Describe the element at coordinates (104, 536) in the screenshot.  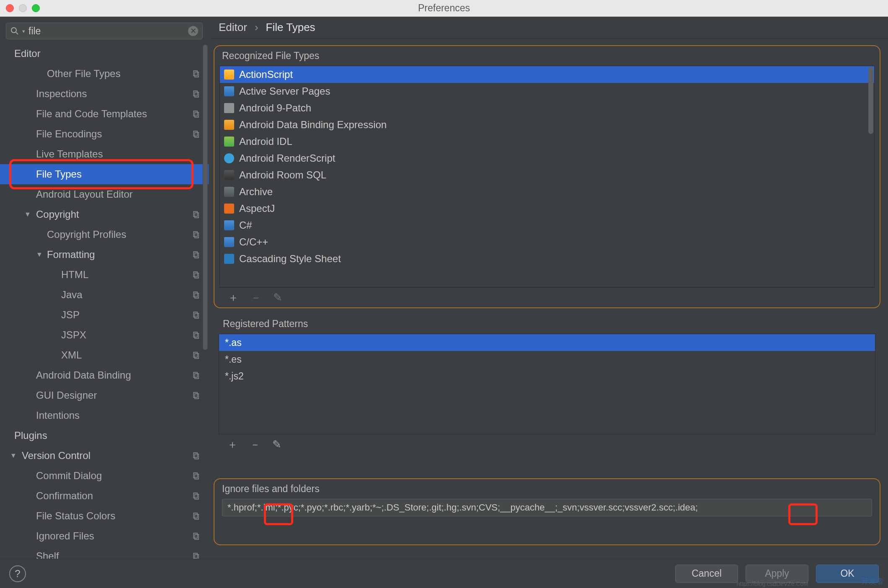
I see `tree-item-ignored-files: Ignored Files` at that location.